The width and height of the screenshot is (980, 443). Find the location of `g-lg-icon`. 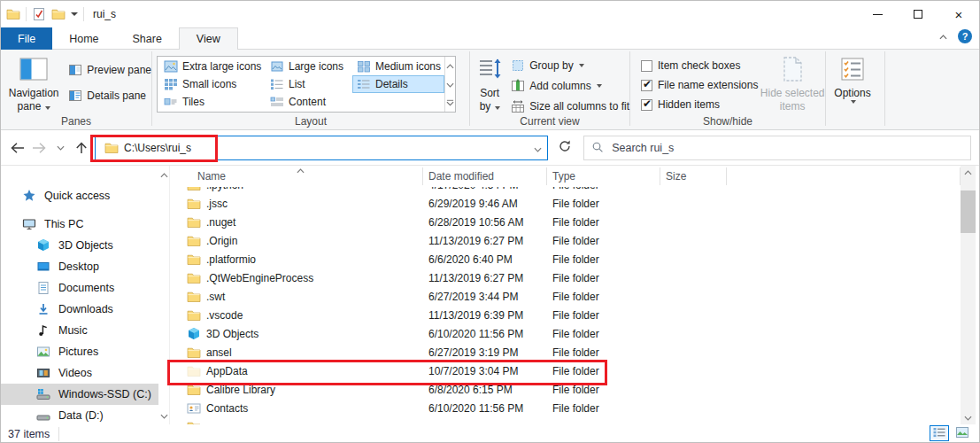

g-lg-icon is located at coordinates (277, 66).